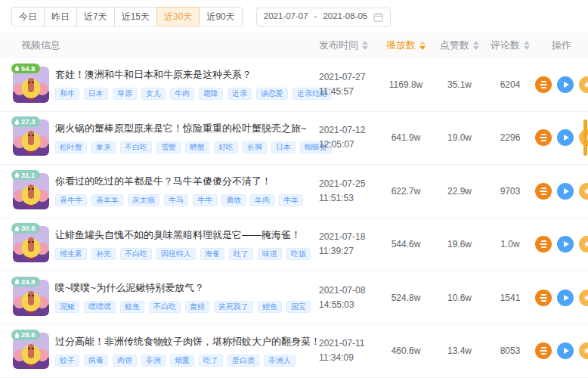  What do you see at coordinates (136, 17) in the screenshot?
I see `filter-15days-button: 近15天` at bounding box center [136, 17].